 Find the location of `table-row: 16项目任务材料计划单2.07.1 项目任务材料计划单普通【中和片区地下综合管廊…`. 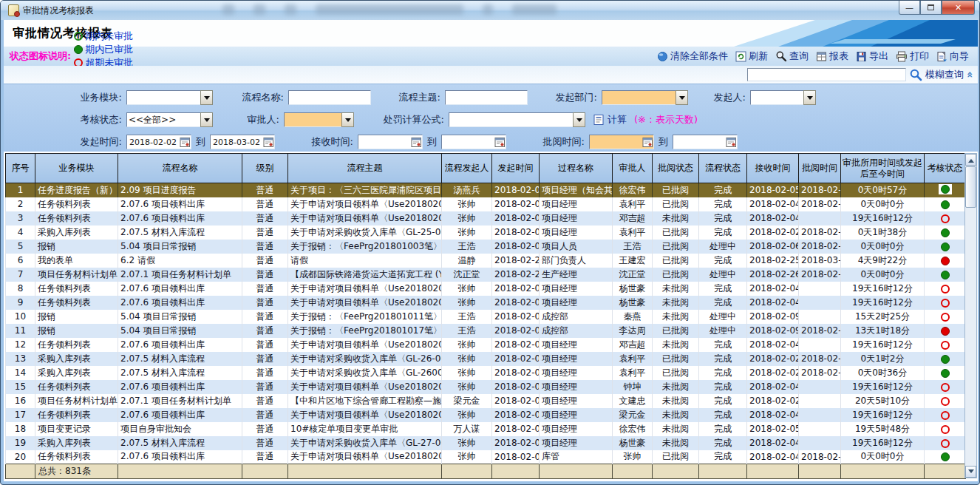

table-row: 16项目任务材料计划单2.07.1 项目任务材料计划单普通【中和片区地下综合管廊… is located at coordinates (486, 401).